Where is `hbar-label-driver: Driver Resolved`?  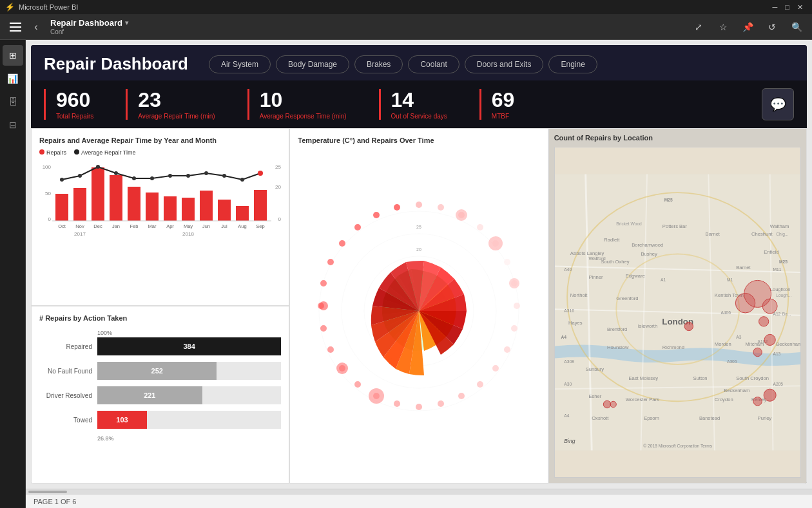 hbar-label-driver: Driver Resolved is located at coordinates (68, 395).